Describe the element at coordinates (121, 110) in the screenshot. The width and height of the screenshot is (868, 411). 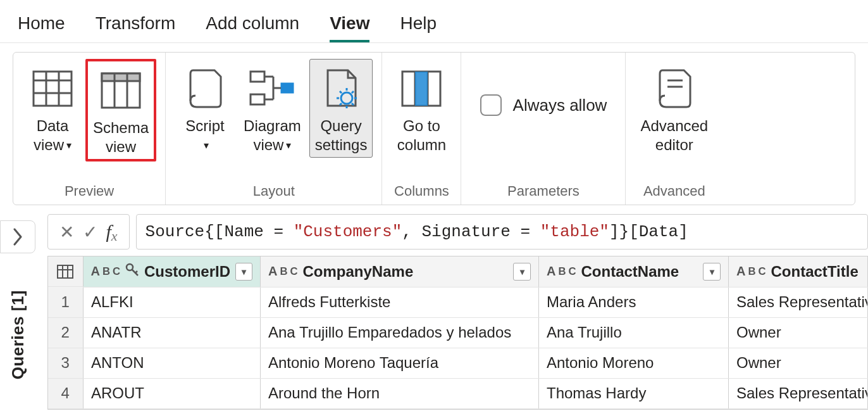
I see `schema-view-button: Schemaview` at that location.